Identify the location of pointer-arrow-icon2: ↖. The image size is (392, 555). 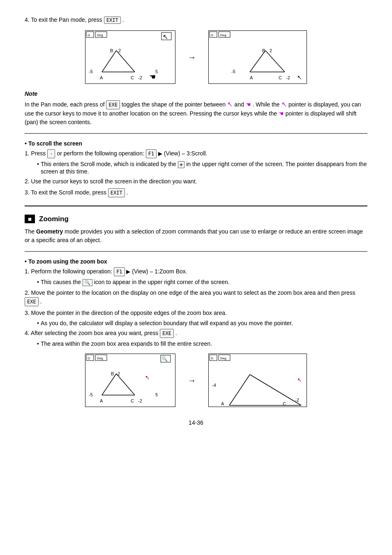
(285, 104).